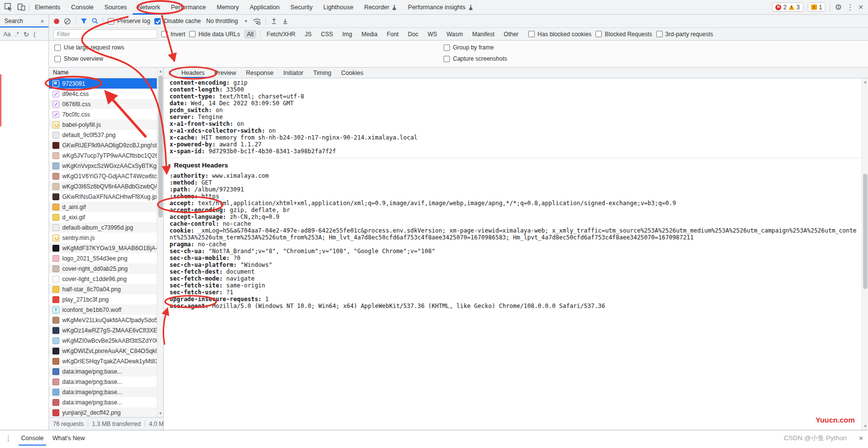 The width and height of the screenshot is (868, 448). I want to click on request-row: cover-light_c1dde96.png, so click(103, 279).